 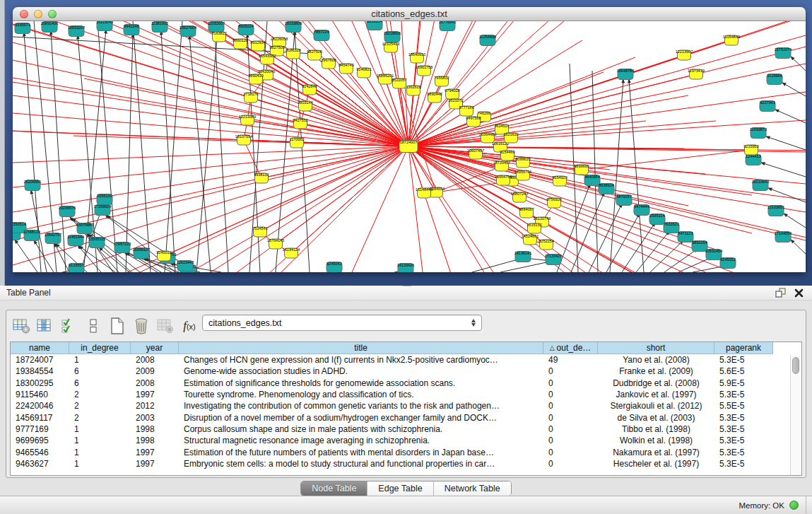 I want to click on graph-node-label: 9899695, so click(x=581, y=166).